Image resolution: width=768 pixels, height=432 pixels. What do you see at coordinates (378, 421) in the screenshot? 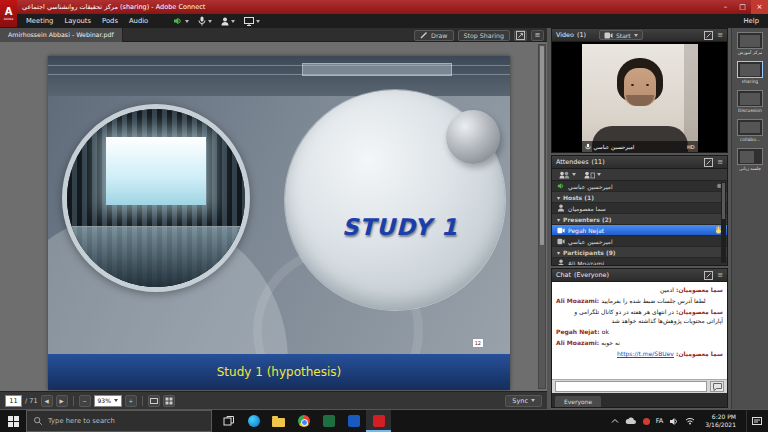
I see `adobe-connect-app` at bounding box center [378, 421].